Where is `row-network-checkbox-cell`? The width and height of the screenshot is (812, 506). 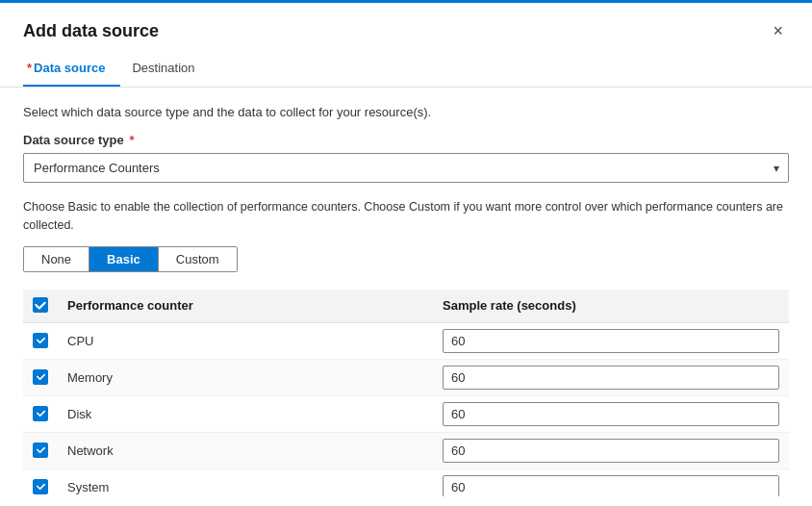
row-network-checkbox-cell is located at coordinates (40, 450).